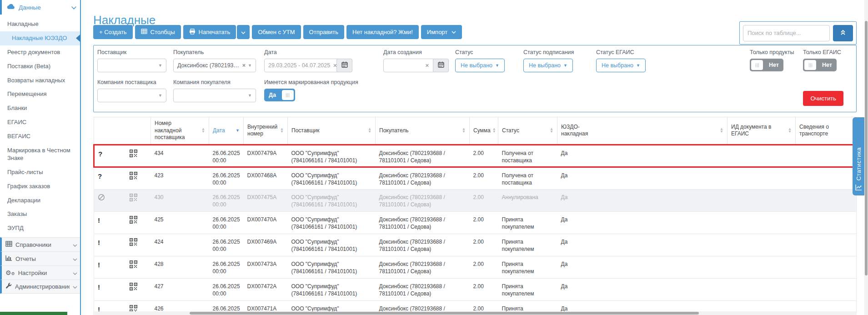 Image resolution: width=868 pixels, height=315 pixels. Describe the element at coordinates (476, 155) in the screenshot. I see `table-row: ?43426.06.2025 00:00DX007479AООО "Суприм…` at that location.